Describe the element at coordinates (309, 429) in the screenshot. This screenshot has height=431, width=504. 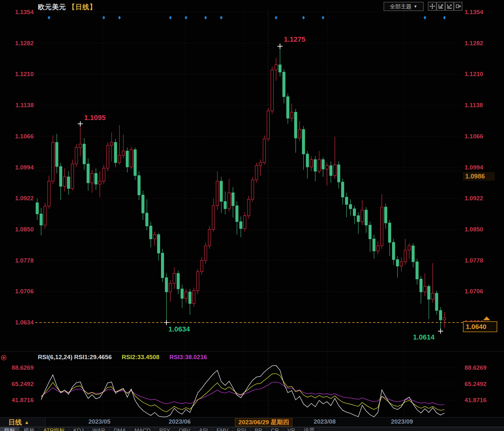
I see `indicator-tab-设置: 设置` at that location.